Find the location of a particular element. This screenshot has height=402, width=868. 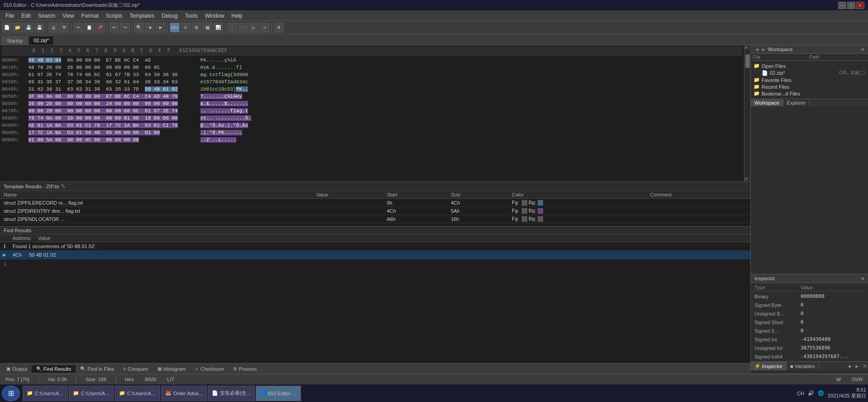

scroll-right-btn: ► is located at coordinates (764, 49).